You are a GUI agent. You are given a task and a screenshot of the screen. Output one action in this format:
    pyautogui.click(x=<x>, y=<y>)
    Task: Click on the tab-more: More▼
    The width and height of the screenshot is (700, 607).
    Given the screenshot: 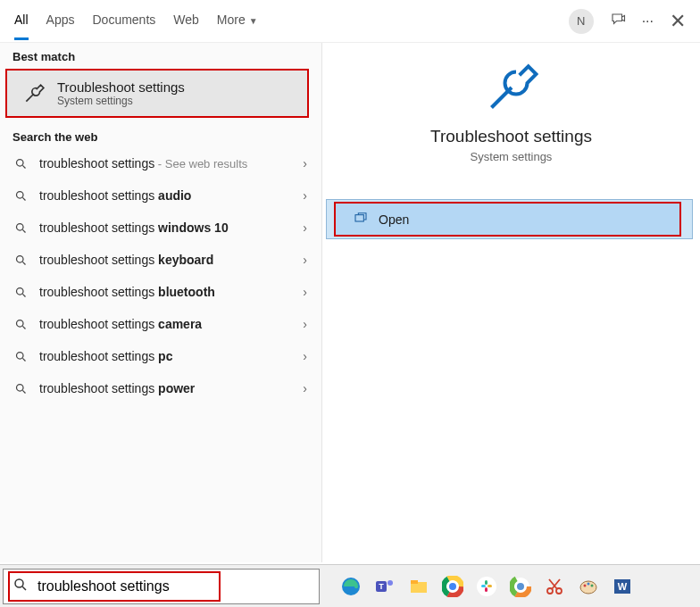 What is the action you would take?
    pyautogui.click(x=238, y=21)
    